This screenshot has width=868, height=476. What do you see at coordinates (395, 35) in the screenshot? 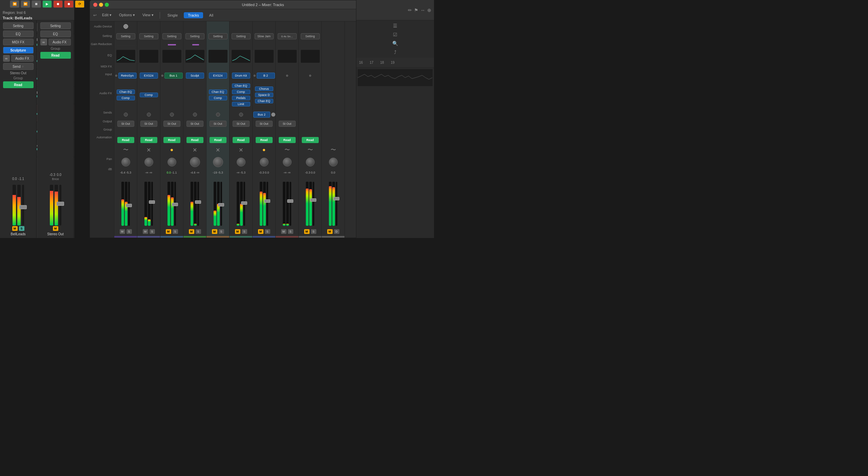
I see `checkbox-icon: ☑` at bounding box center [395, 35].